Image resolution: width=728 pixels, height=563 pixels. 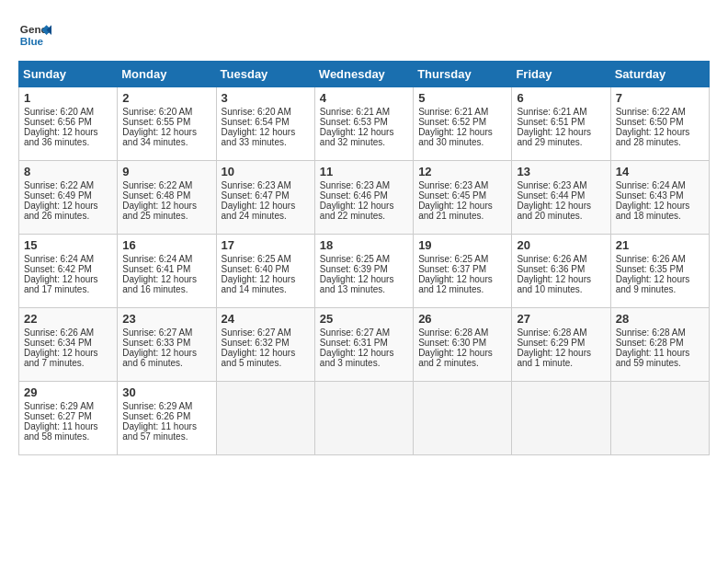 I want to click on daylight-text: Daylight: 12 hours and 18 minutes., so click(x=653, y=211).